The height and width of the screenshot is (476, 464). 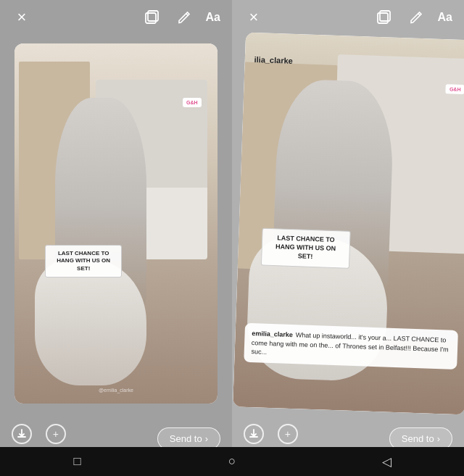 I want to click on close-button: ×, so click(x=22, y=17).